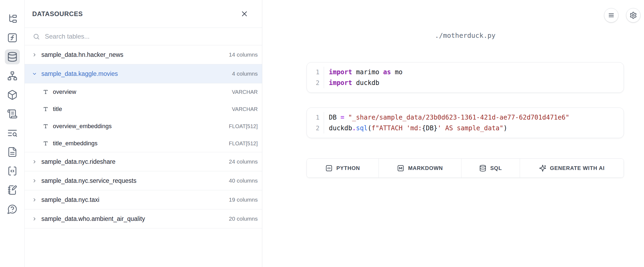 This screenshot has height=267, width=644. I want to click on table-name: sample_data.hn.hacker_news, so click(82, 55).